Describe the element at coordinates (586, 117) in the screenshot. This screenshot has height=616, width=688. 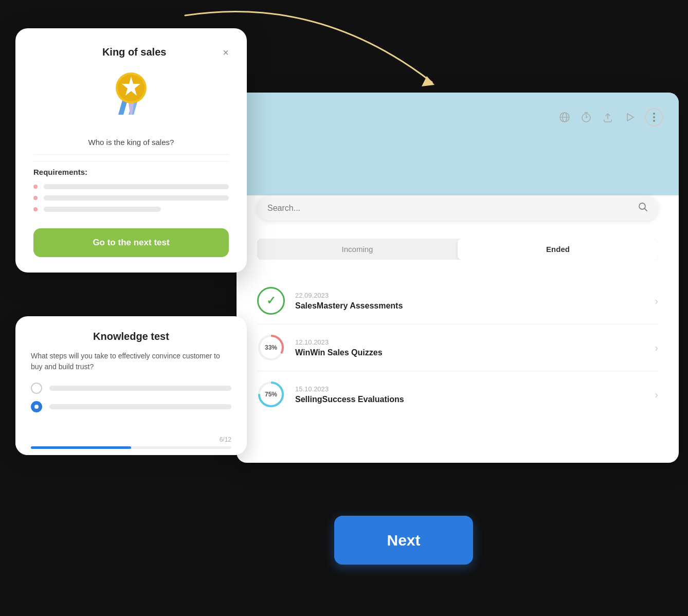
I see `timer-icon` at that location.